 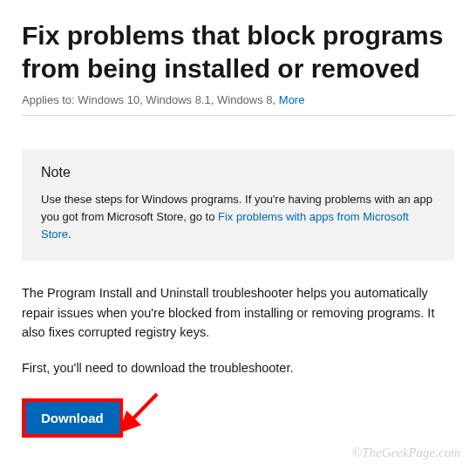 What do you see at coordinates (238, 173) in the screenshot?
I see `note-title: Note` at bounding box center [238, 173].